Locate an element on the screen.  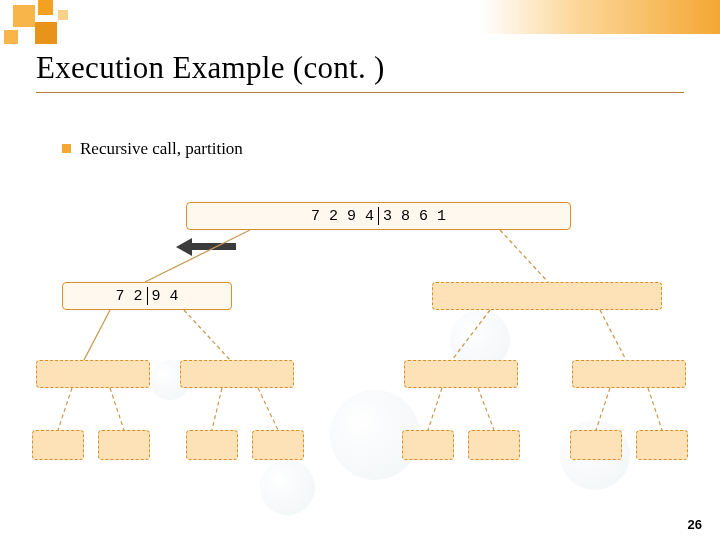
level2-left-node: 7 29 4 is located at coordinates (147, 296).